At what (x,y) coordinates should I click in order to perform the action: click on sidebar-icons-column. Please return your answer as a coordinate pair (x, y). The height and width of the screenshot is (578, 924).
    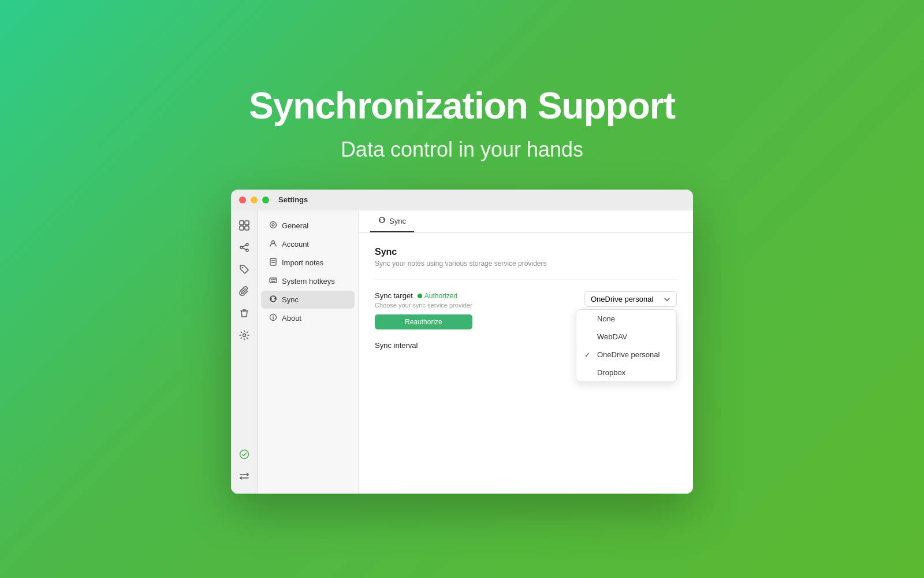
    Looking at the image, I should click on (244, 352).